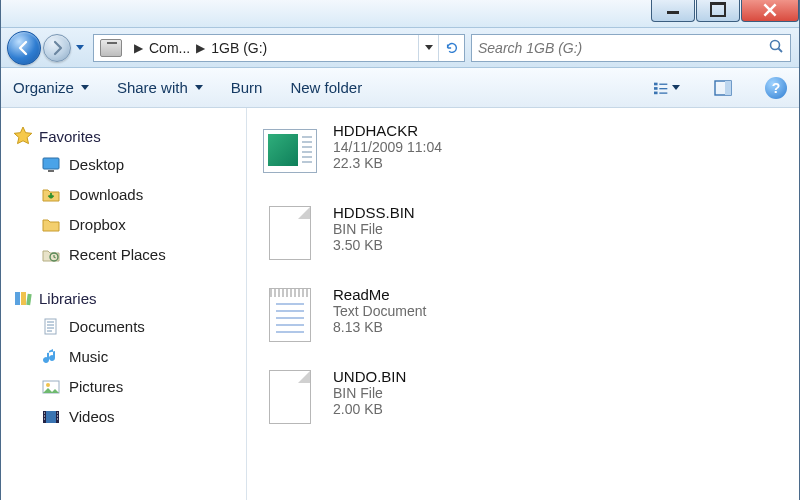 Image resolution: width=800 pixels, height=500 pixels. I want to click on titlebar, so click(400, 14).